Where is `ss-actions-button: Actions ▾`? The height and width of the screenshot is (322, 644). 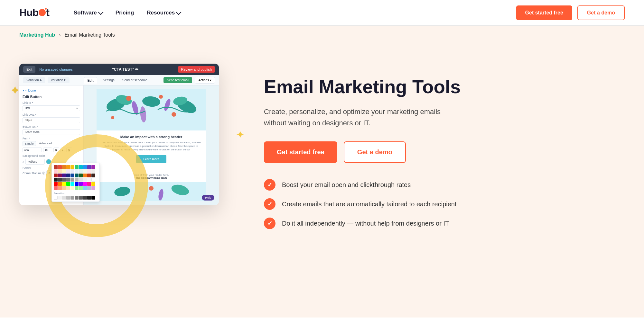 ss-actions-button: Actions ▾ is located at coordinates (205, 80).